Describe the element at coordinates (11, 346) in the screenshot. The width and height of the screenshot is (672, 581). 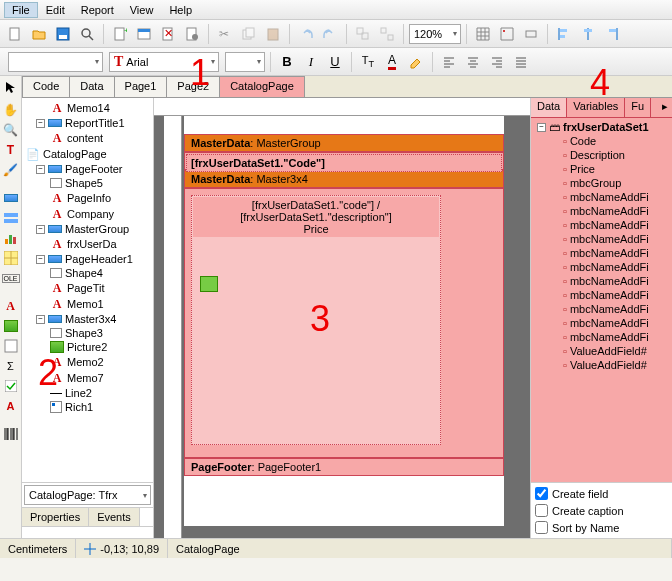
I see `subreport-tool-icon` at that location.